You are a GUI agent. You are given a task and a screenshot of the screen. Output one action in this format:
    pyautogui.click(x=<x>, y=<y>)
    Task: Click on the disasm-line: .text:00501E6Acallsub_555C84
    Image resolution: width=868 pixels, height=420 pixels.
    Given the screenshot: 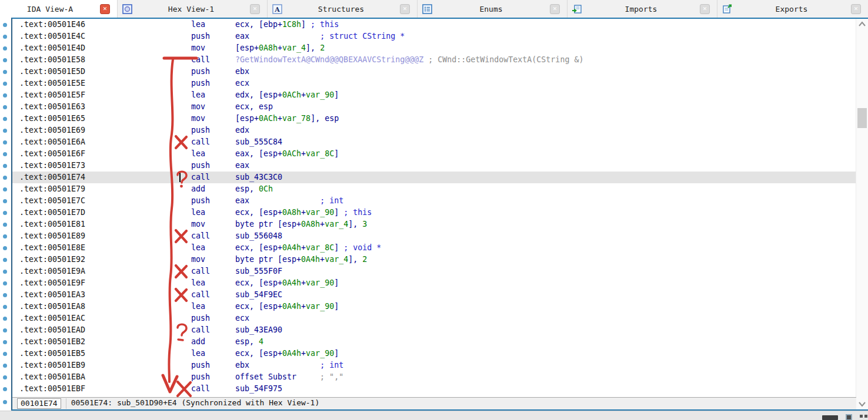 What is the action you would take?
    pyautogui.click(x=434, y=142)
    